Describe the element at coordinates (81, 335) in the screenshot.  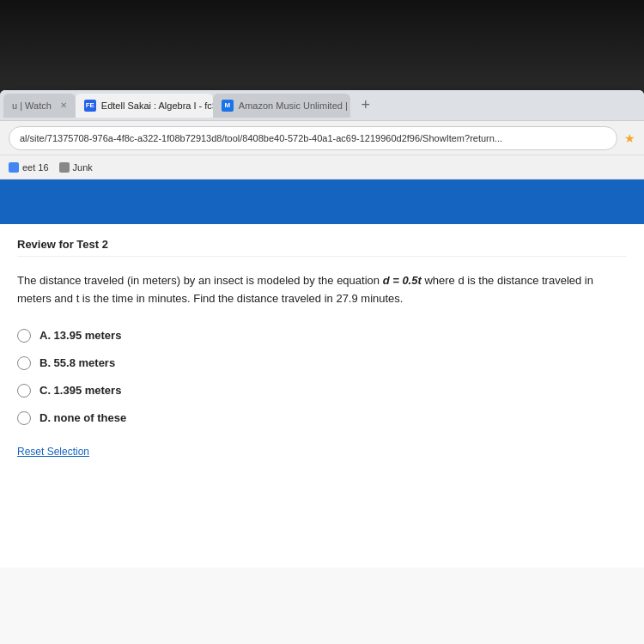
I see `option-a-label: A. 13.95 meters` at that location.